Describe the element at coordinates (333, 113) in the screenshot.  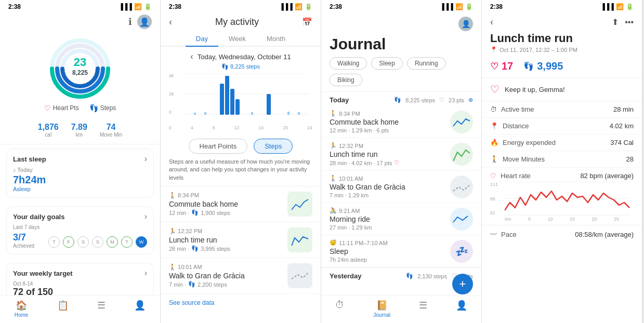
I see `j-icon-1: 🚶` at that location.